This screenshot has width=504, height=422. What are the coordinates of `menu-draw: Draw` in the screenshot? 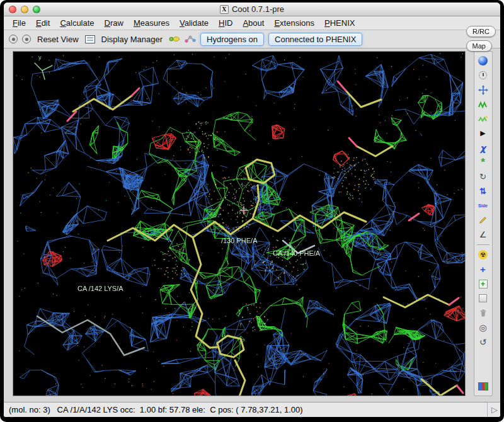 It's located at (114, 23).